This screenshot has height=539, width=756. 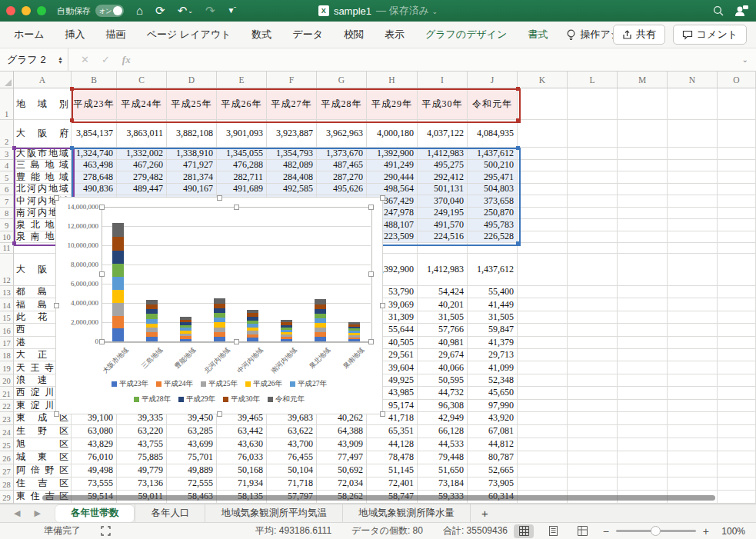 What do you see at coordinates (492, 304) in the screenshot?
I see `cell-J14: 41,449` at bounding box center [492, 304].